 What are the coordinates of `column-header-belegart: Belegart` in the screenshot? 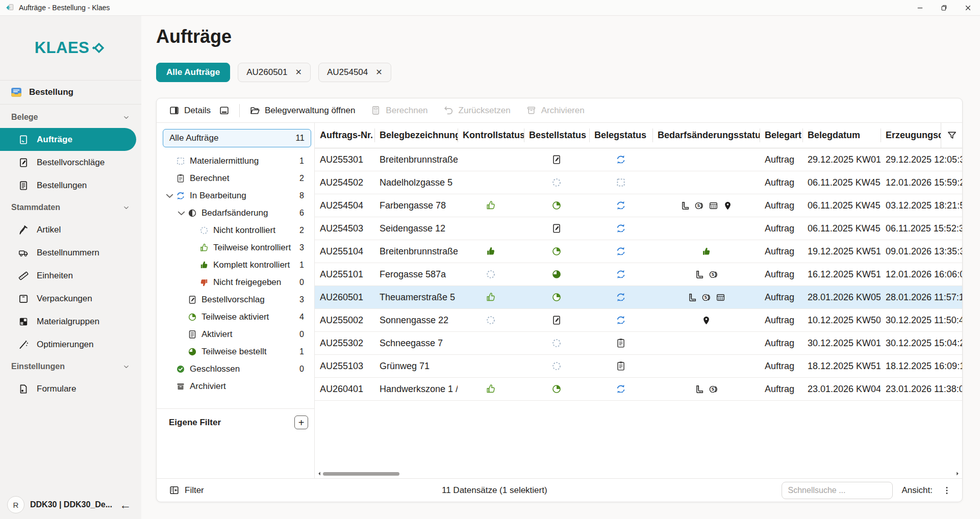 It's located at (781, 136).